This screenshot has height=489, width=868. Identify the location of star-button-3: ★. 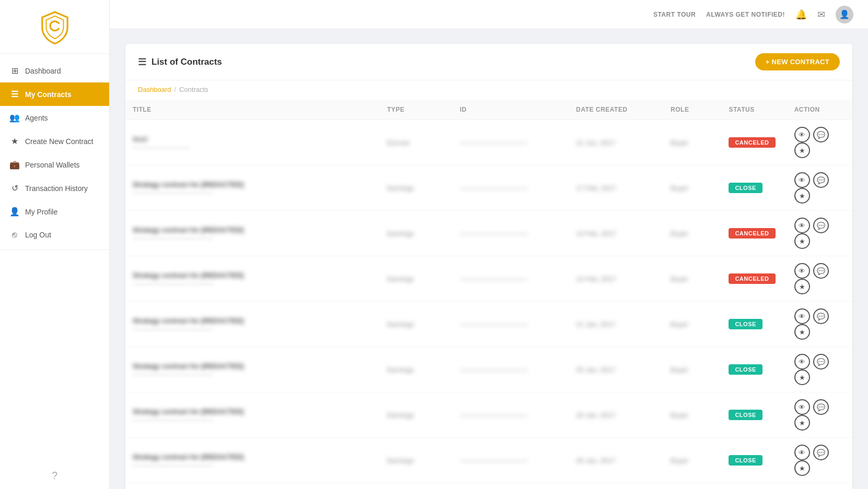
(802, 287).